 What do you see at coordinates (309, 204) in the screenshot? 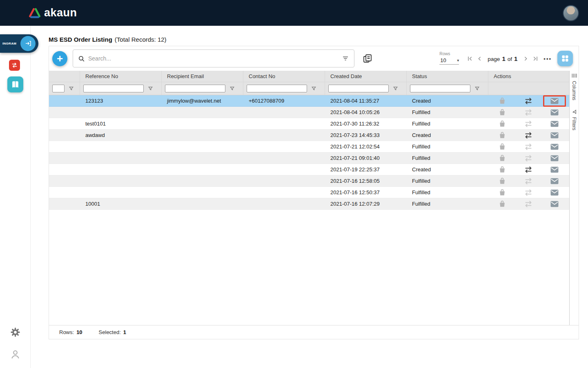
I see `table-row: 10001 2021-07-16 12:07:29 Fulfilled` at bounding box center [309, 204].